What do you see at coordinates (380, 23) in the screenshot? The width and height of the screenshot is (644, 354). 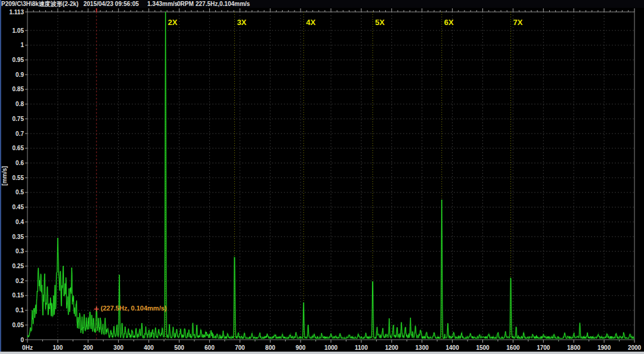 I see `harmonic-label: 5X` at bounding box center [380, 23].